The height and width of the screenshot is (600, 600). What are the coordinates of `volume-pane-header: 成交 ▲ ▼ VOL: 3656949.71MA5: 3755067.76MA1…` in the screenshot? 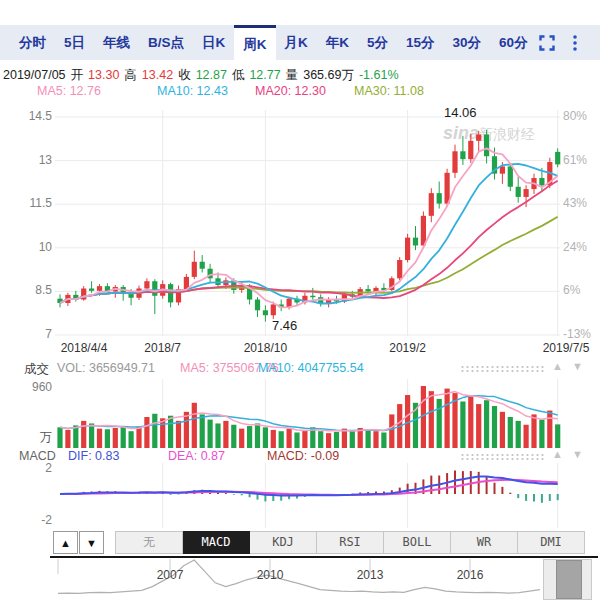 It's located at (300, 368).